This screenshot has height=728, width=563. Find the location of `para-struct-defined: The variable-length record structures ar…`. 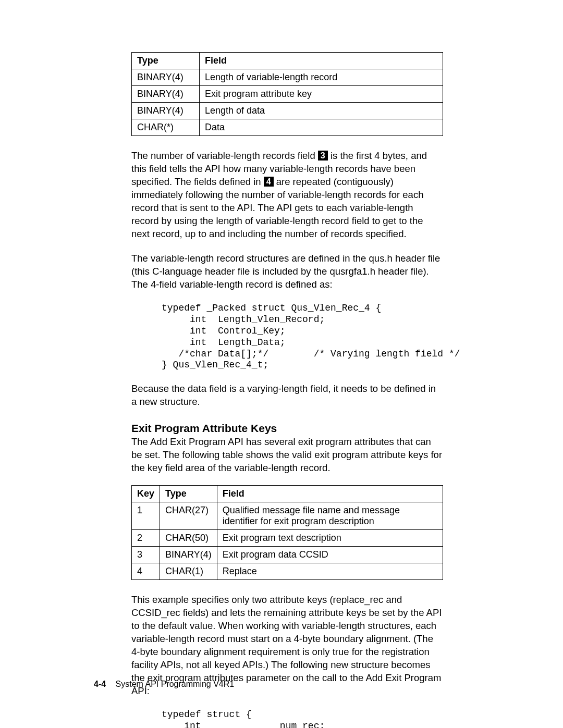

para-struct-defined: The variable-length record structures ar… is located at coordinates (287, 272).